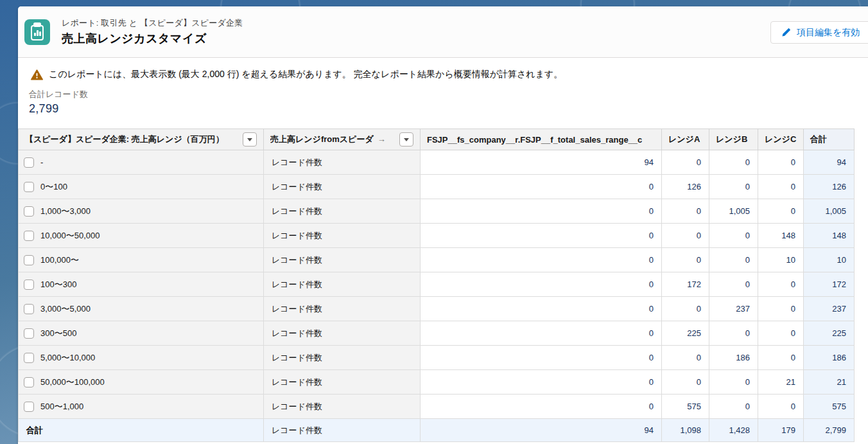  What do you see at coordinates (686, 140) in the screenshot?
I see `column-header-range-a: レンジA` at bounding box center [686, 140].